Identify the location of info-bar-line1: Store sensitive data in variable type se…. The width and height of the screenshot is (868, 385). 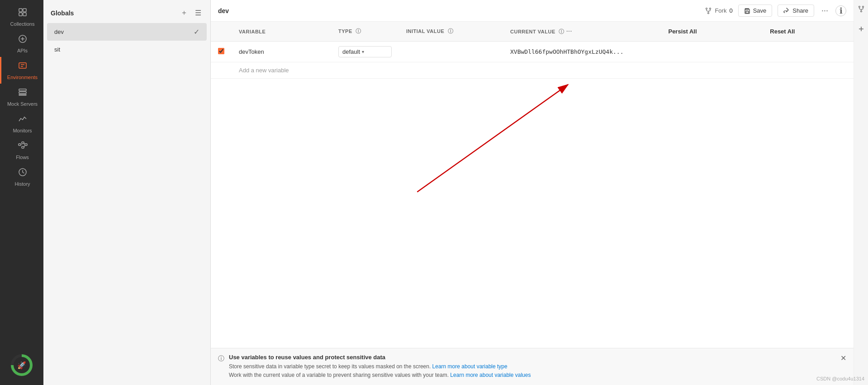
(531, 367).